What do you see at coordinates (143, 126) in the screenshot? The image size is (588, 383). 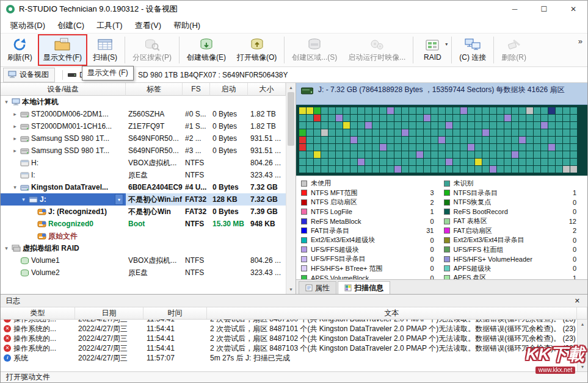 I see `tree-row: ▸ST2000DM001-1CH16...Z1E7FQ9T#1 S...0 By…` at bounding box center [143, 126].